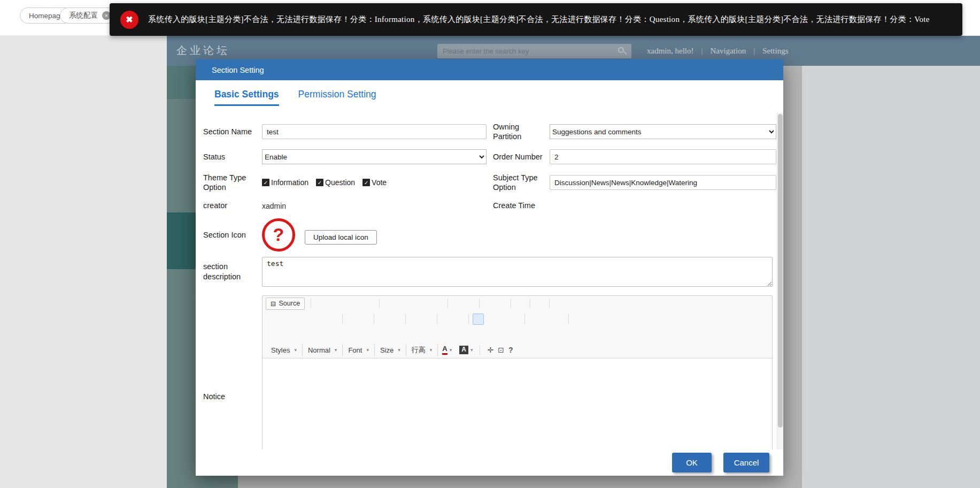  I want to click on image-button-icon, so click(645, 304).